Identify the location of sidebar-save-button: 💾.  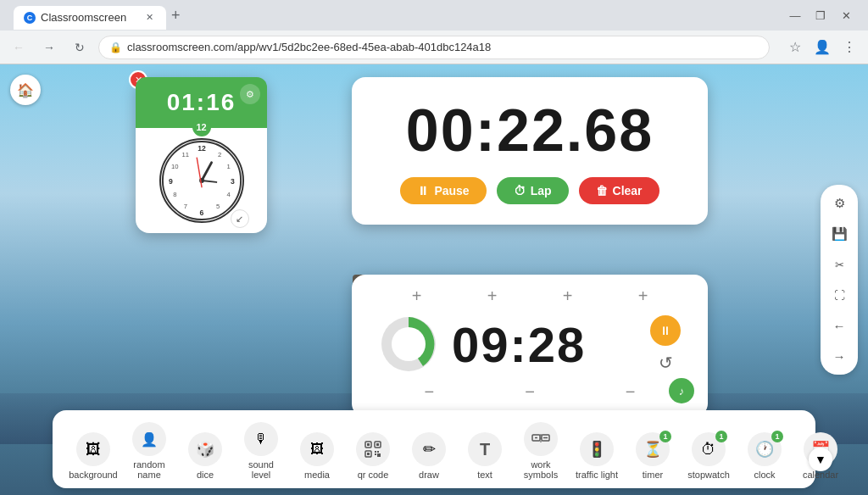
(839, 234).